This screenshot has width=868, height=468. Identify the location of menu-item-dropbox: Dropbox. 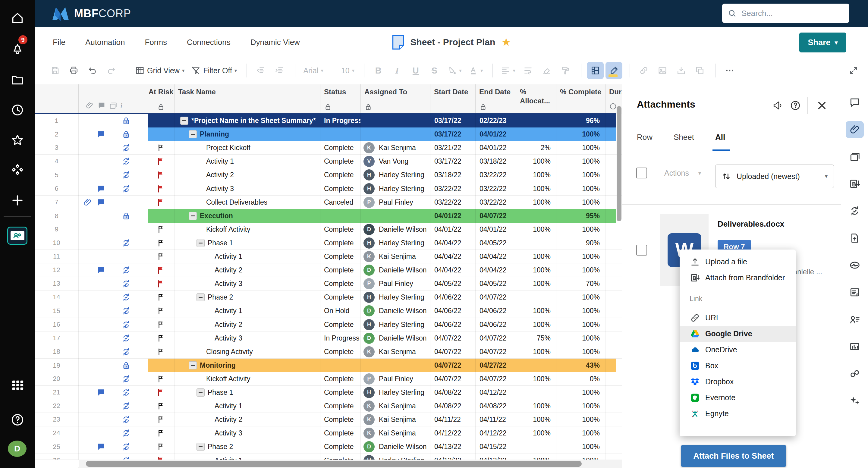
(738, 381).